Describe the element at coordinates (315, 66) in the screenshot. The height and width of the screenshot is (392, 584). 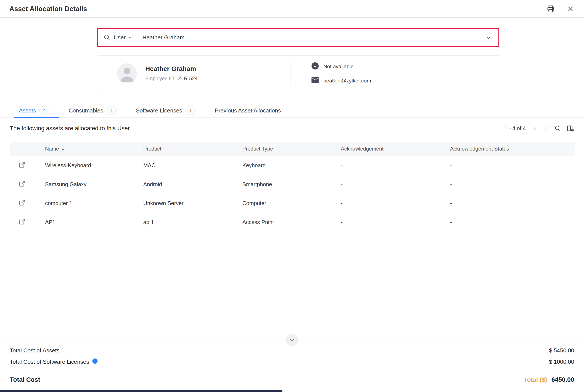
I see `phone-icon` at that location.